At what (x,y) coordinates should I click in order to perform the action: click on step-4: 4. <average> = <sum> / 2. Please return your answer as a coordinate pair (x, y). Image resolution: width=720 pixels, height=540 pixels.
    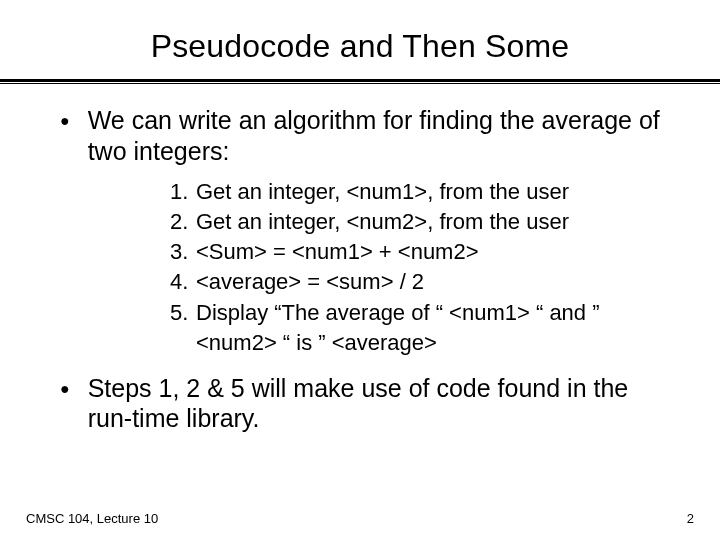
    Looking at the image, I should click on (420, 282).